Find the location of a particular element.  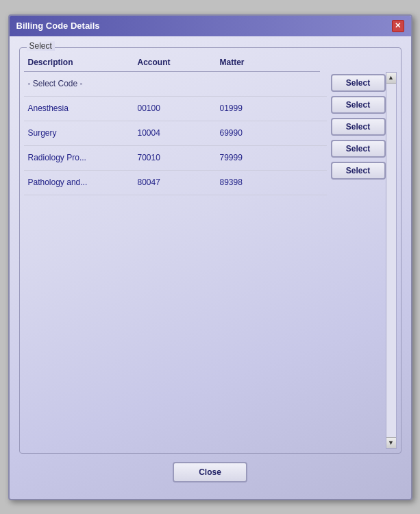

close-icon: ✕ is located at coordinates (398, 26).